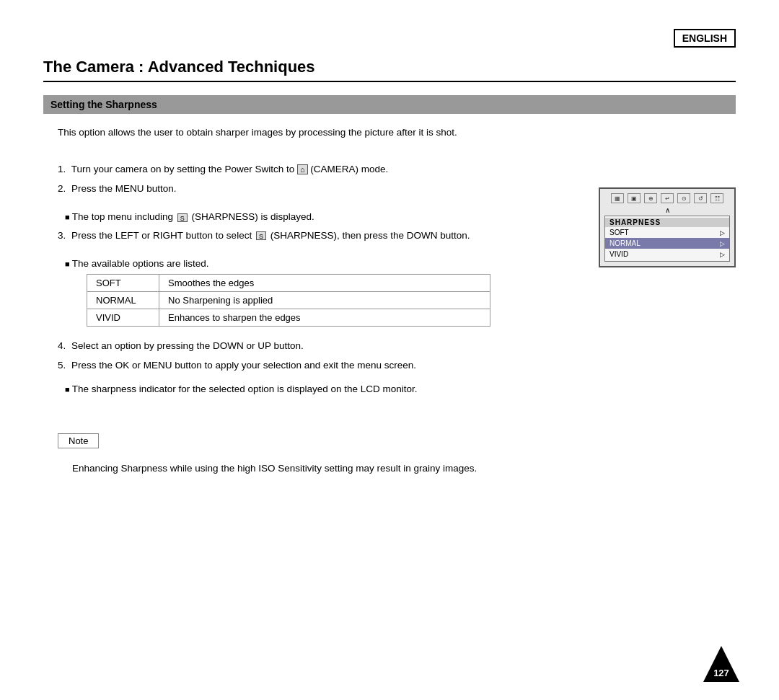 Image resolution: width=779 pixels, height=700 pixels. I want to click on menu-icon-6: ↺, so click(700, 198).